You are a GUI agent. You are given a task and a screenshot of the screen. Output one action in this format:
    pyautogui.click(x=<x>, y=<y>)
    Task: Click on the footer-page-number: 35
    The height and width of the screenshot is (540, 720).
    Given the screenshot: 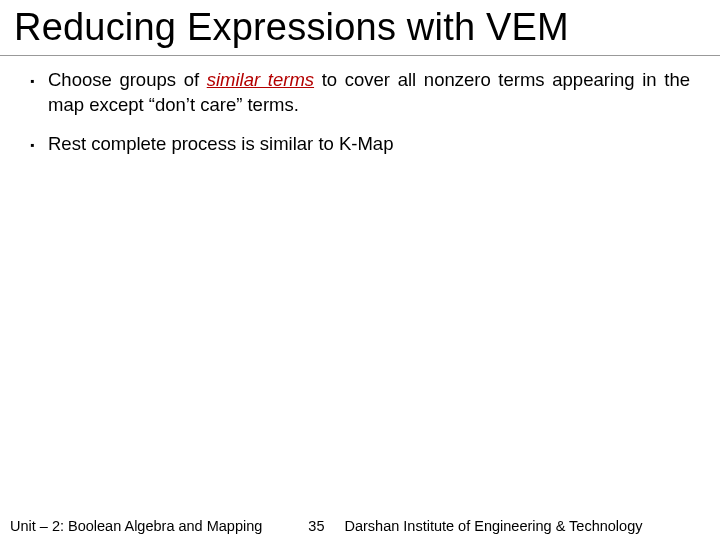 What is the action you would take?
    pyautogui.click(x=316, y=526)
    